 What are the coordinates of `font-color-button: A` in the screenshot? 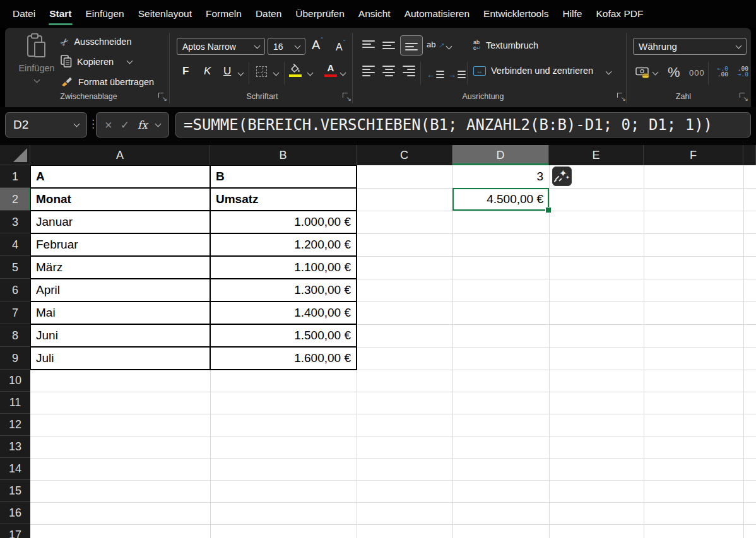 It's located at (331, 70).